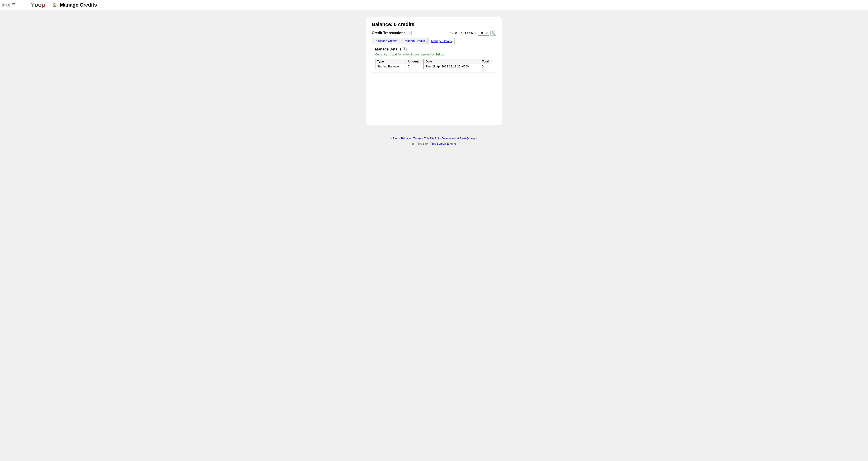  What do you see at coordinates (406, 138) in the screenshot?
I see `footer-link-privacy: Privacy` at bounding box center [406, 138].